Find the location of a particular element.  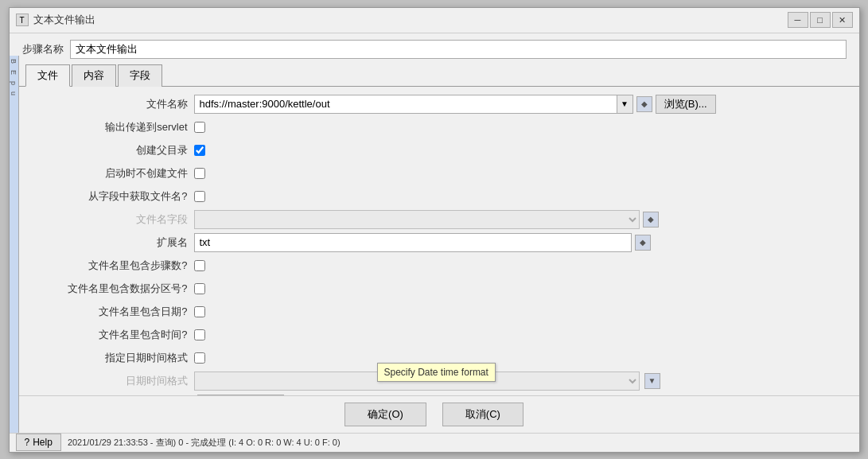

specify-datetime-row: 指定日期时间格式 Specify Date time format is located at coordinates (439, 358).